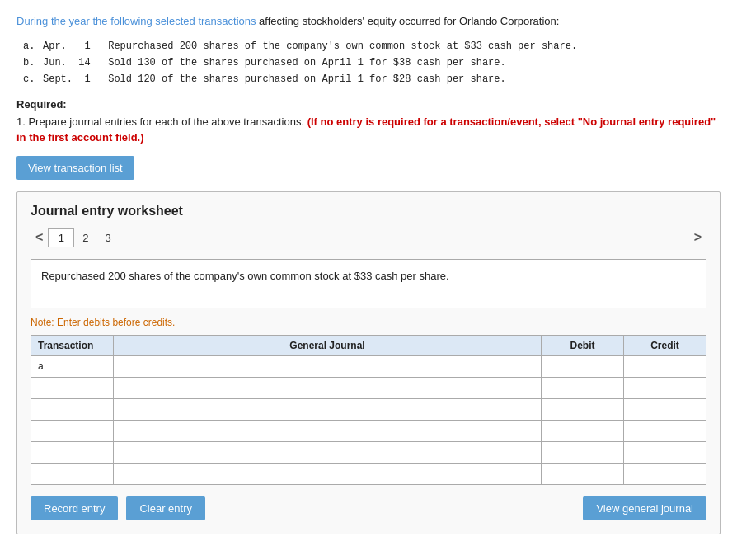  Describe the element at coordinates (73, 473) in the screenshot. I see `row-6-transaction` at that location.